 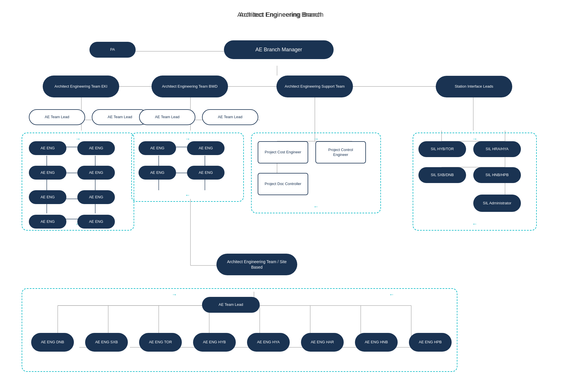 I want to click on branch-manager-node: AE Branch Manager, so click(x=279, y=50).